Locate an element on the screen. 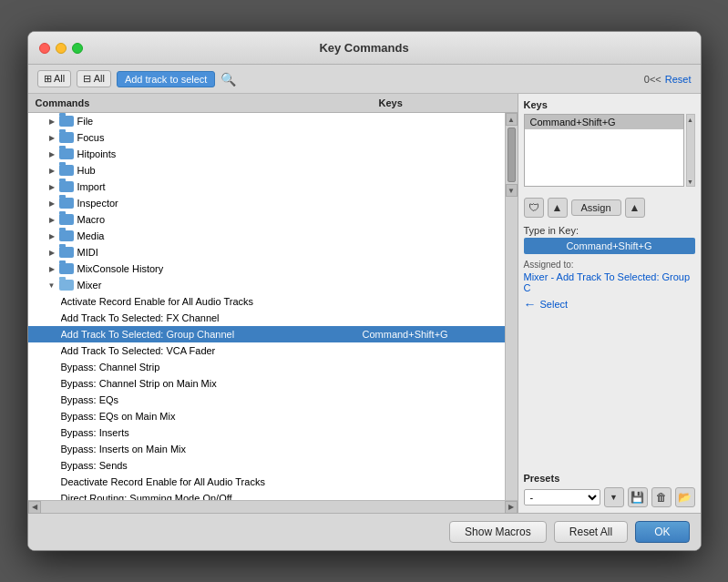  tree-item-add-group-channel: Add Track To Selected: Group Channel Com… is located at coordinates (266, 334).